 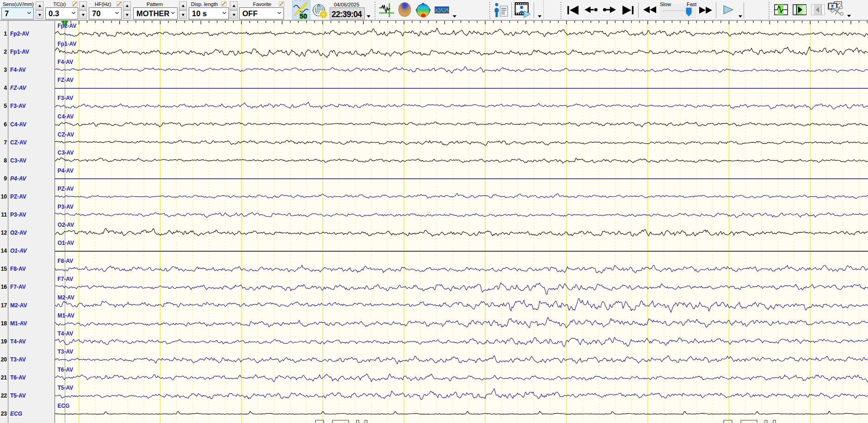 What do you see at coordinates (303, 16) in the screenshot?
I see `svg-text: 50` at bounding box center [303, 16].